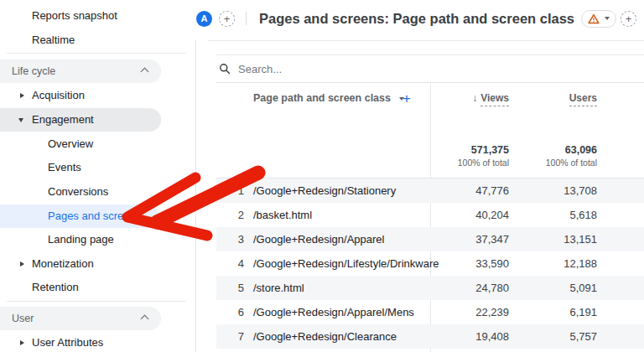 This screenshot has height=352, width=644. What do you see at coordinates (572, 163) in the screenshot?
I see `users-total-percent: 100% of total` at bounding box center [572, 163].